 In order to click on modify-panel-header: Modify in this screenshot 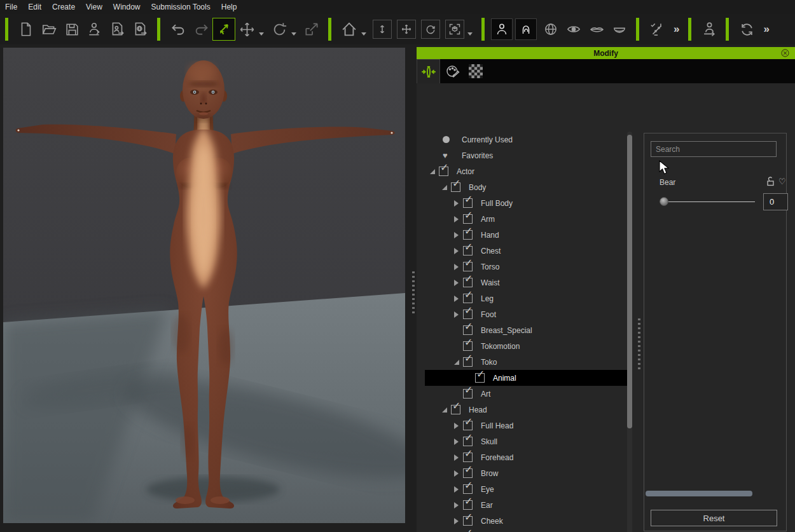, I will do `click(605, 53)`.